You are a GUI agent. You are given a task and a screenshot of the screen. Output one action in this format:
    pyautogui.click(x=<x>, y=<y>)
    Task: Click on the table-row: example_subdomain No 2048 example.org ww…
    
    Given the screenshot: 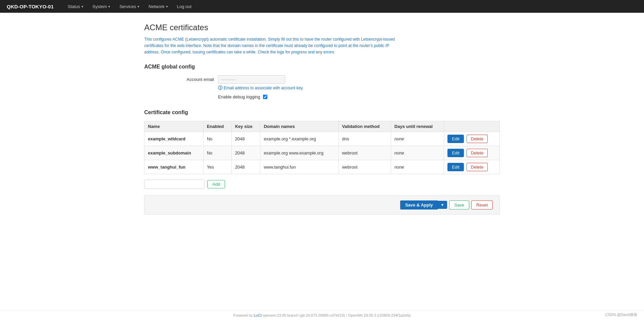 What is the action you would take?
    pyautogui.click(x=322, y=153)
    